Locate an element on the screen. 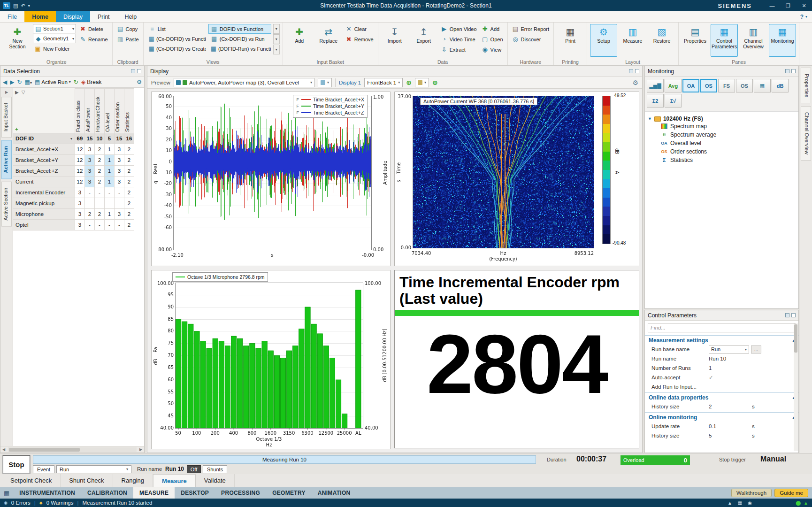 Image resolution: width=812 pixels, height=507 pixels. dofid-header: DOF ID▾ is located at coordinates (44, 139).